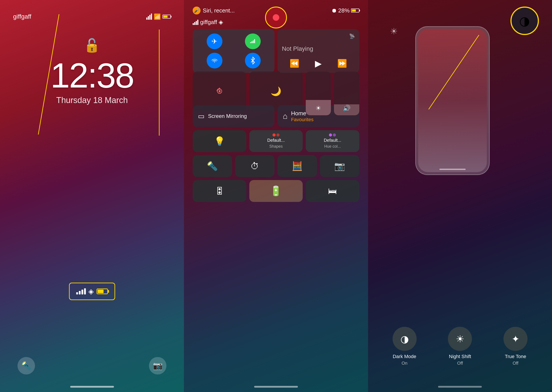  What do you see at coordinates (318, 93) in the screenshot?
I see `brightness-slider: ☀` at bounding box center [318, 93].